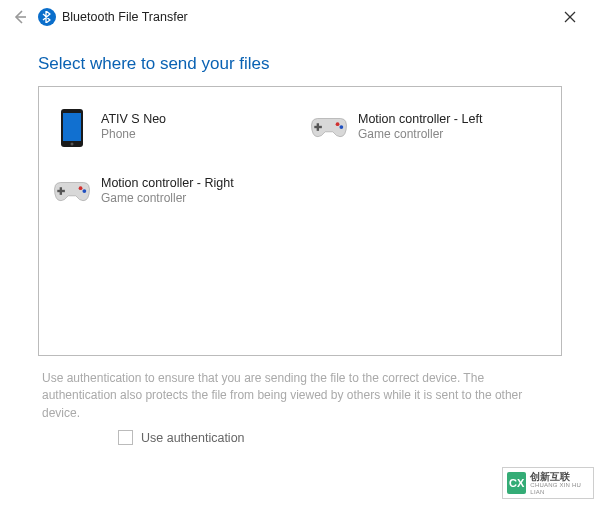  I want to click on device-name: Motion controller - Right, so click(168, 183).